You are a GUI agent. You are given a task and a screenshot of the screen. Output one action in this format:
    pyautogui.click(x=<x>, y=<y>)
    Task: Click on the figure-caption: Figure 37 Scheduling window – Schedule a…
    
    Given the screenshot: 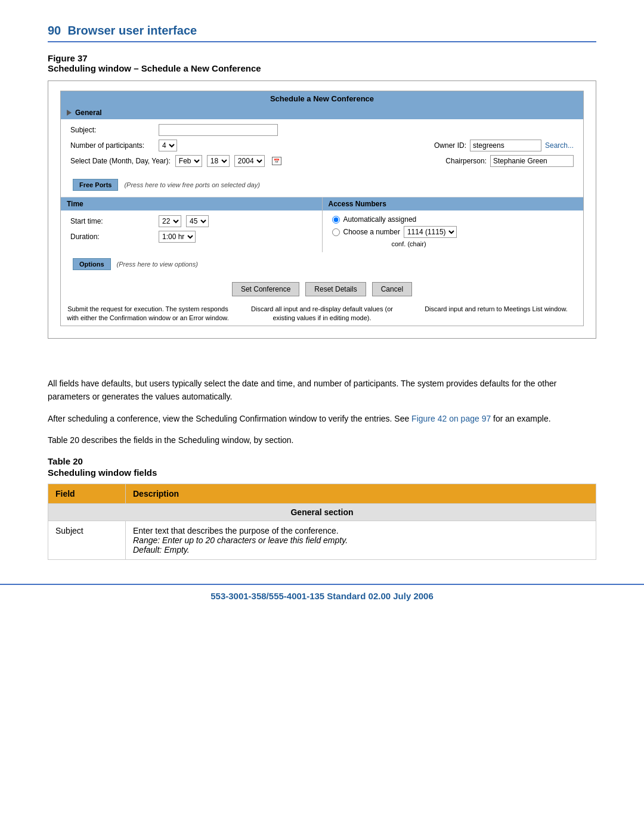 What is the action you would take?
    pyautogui.click(x=322, y=63)
    